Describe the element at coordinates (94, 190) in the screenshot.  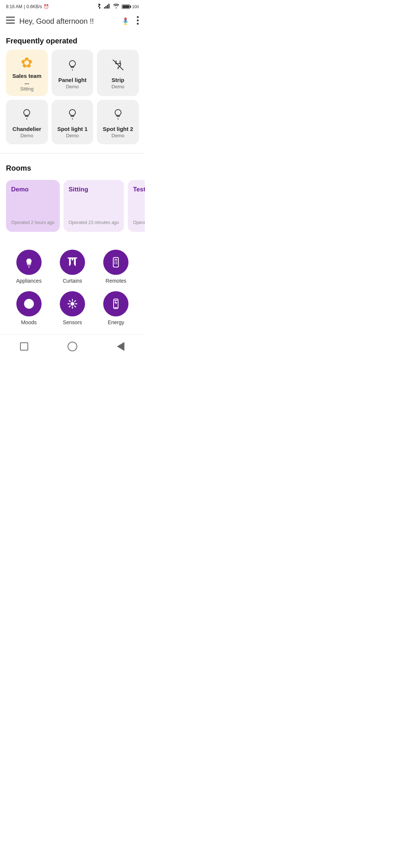
I see `room-name: Sitting` at that location.